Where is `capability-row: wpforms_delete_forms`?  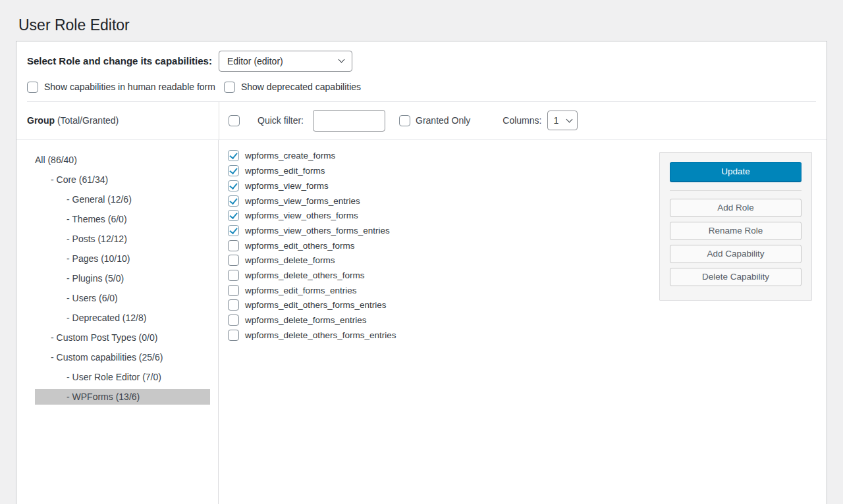 capability-row: wpforms_delete_forms is located at coordinates (444, 261).